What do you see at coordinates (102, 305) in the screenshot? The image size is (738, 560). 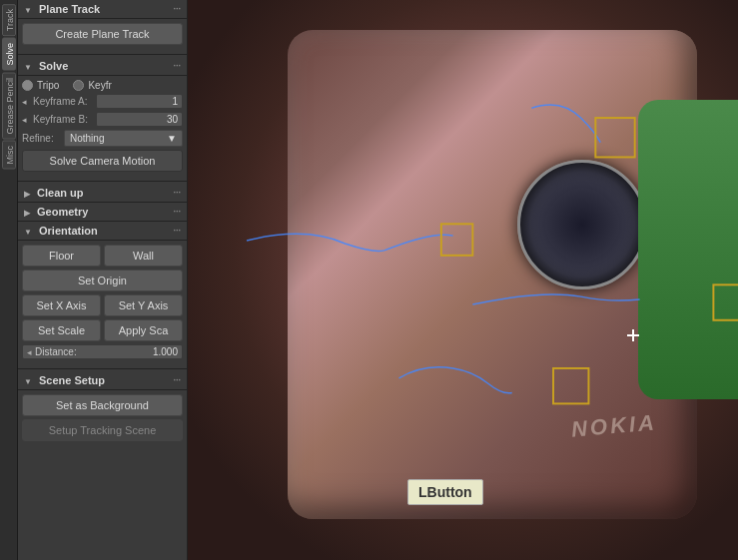 I see `axis-row: Set X Axis Set Y Axis` at bounding box center [102, 305].